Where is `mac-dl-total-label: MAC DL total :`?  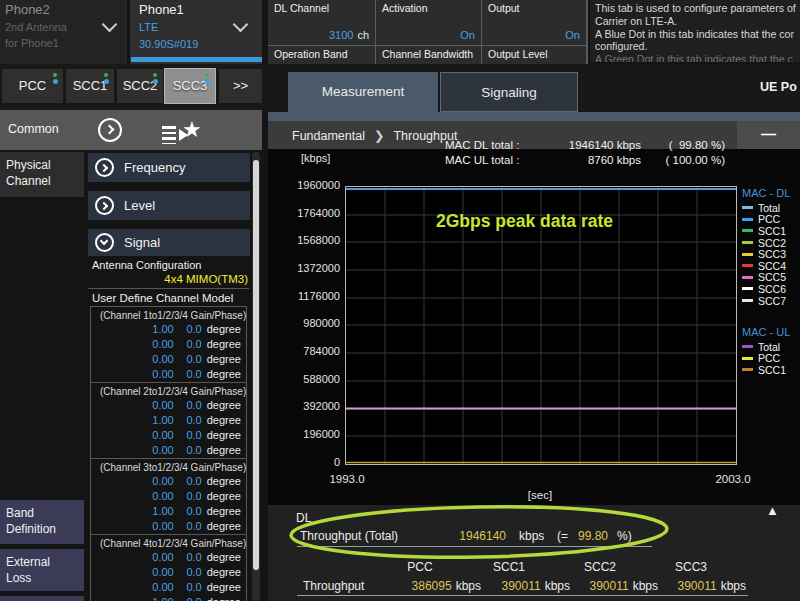 mac-dl-total-label: MAC DL total : is located at coordinates (489, 146).